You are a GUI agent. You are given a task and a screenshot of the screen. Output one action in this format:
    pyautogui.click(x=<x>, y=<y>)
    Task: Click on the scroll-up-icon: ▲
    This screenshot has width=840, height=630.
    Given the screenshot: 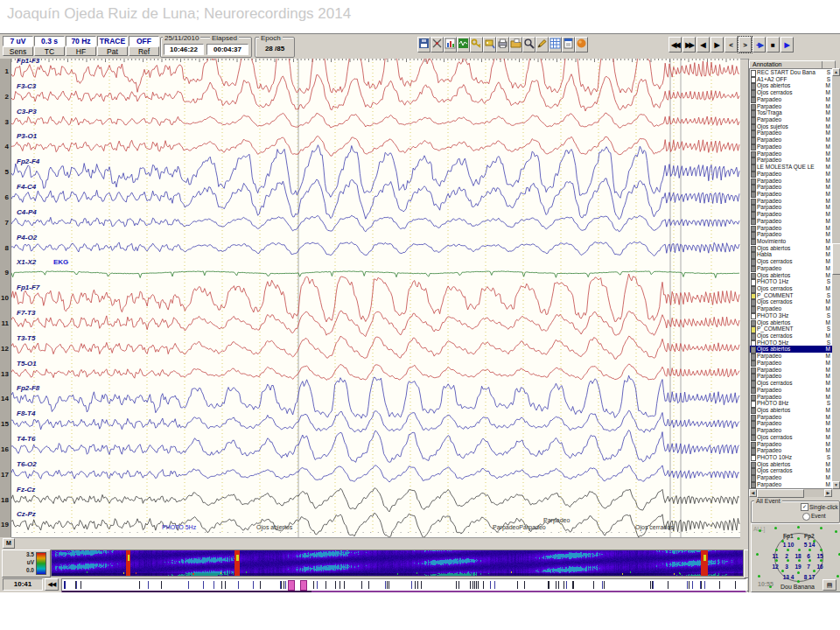 What is the action you would take?
    pyautogui.click(x=836, y=72)
    